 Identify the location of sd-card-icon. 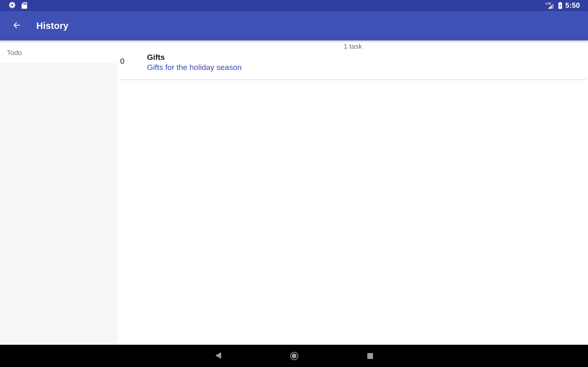
(24, 5).